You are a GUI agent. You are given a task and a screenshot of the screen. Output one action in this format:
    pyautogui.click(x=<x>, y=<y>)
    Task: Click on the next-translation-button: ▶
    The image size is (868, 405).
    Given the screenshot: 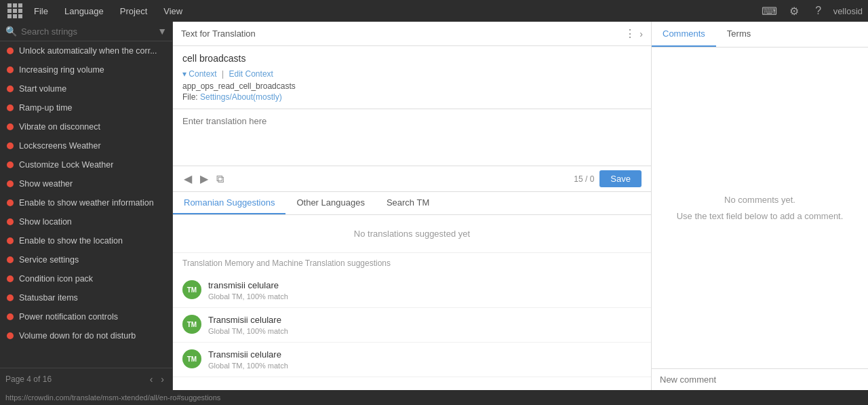 What is the action you would take?
    pyautogui.click(x=204, y=179)
    